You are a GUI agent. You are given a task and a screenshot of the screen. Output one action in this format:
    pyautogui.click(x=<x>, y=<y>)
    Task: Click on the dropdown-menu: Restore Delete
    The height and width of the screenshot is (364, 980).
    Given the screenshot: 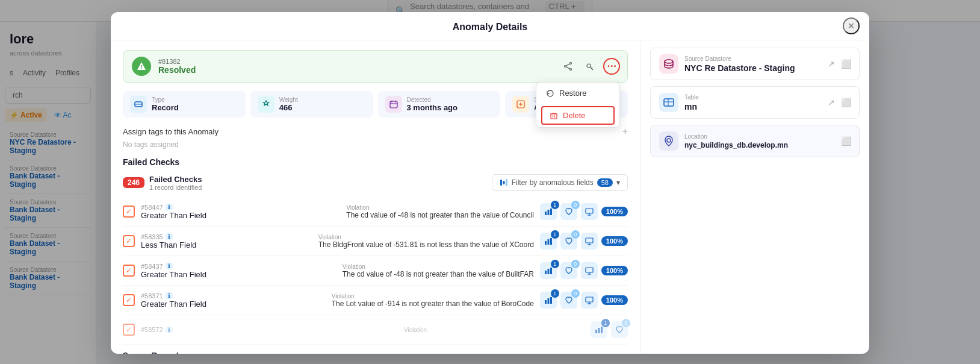 What is the action you would take?
    pyautogui.click(x=578, y=105)
    